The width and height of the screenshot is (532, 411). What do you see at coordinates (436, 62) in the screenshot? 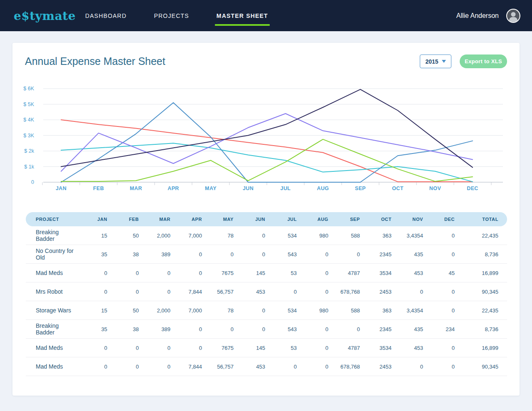
I see `year-dropdown: 2015` at bounding box center [436, 62].